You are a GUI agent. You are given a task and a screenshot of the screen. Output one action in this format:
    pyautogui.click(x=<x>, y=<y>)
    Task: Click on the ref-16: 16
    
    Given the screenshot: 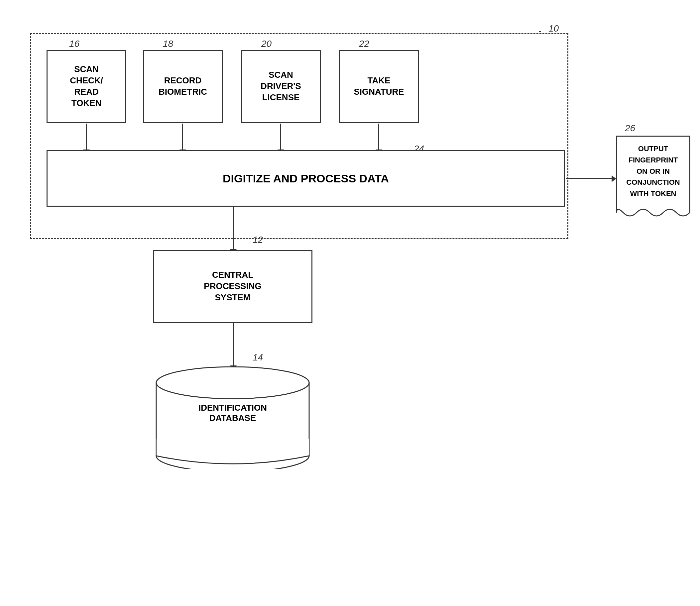 What is the action you would take?
    pyautogui.click(x=74, y=44)
    